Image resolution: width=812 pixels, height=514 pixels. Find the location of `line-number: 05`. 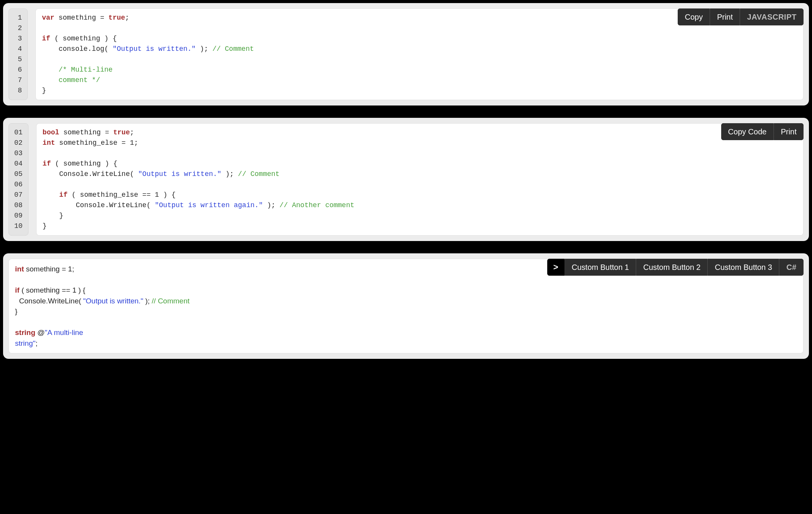

line-number: 05 is located at coordinates (18, 174).